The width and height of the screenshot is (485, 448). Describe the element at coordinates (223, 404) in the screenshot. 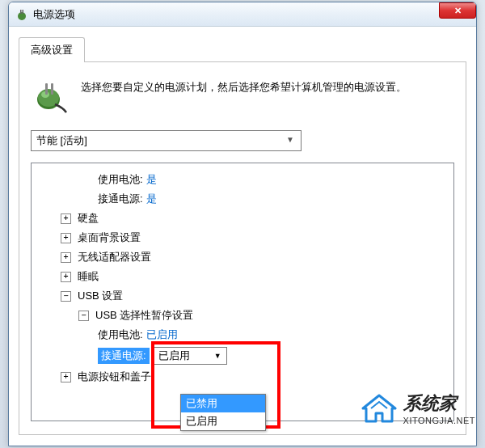

I see `dropdown-option-disabled: 已禁用` at that location.